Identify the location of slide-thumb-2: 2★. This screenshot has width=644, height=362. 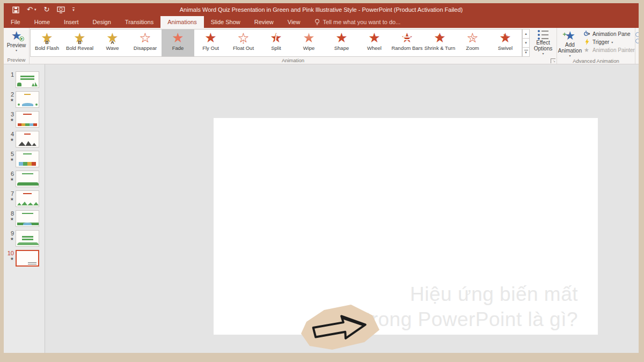
(26, 100).